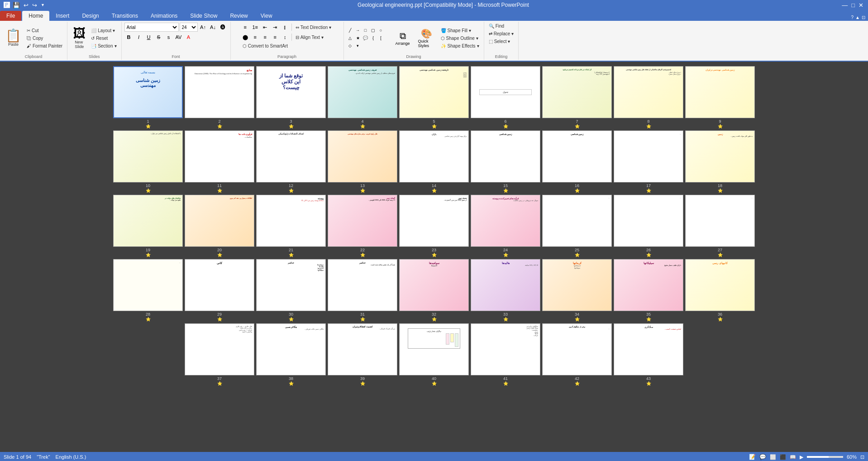 The height and width of the screenshot is (461, 868). I want to click on align-center-btn: ≡, so click(255, 37).